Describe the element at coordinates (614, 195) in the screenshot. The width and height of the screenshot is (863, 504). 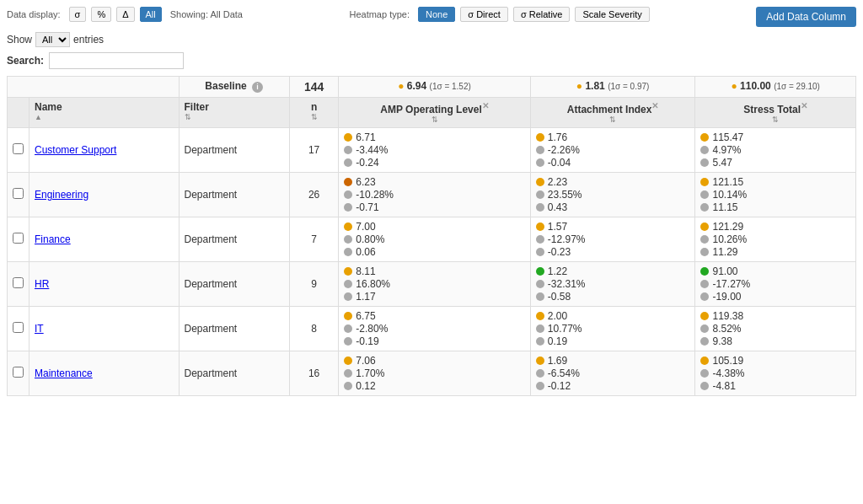
I see `metric-values: 2.23 23.55% 0.43` at that location.